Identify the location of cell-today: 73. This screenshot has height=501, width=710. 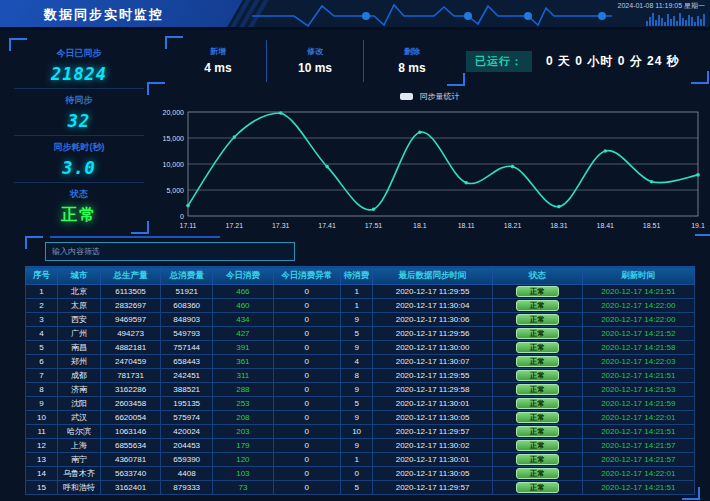
(243, 488).